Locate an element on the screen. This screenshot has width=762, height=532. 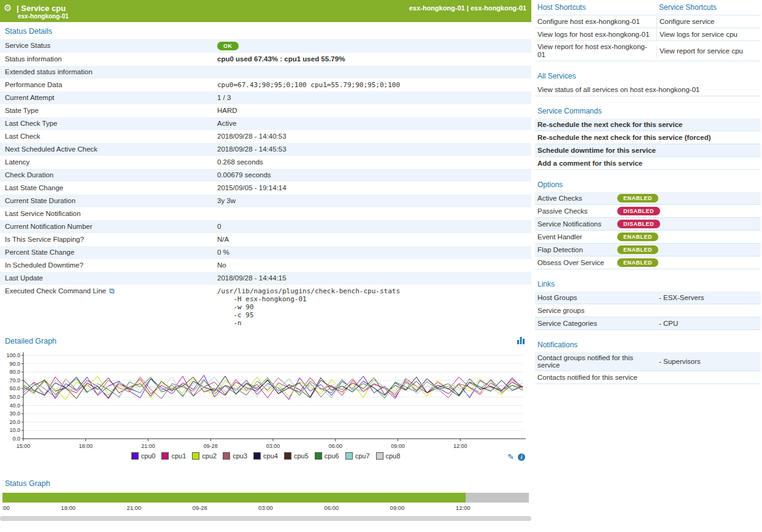
legend-label: cpu4 is located at coordinates (271, 456).